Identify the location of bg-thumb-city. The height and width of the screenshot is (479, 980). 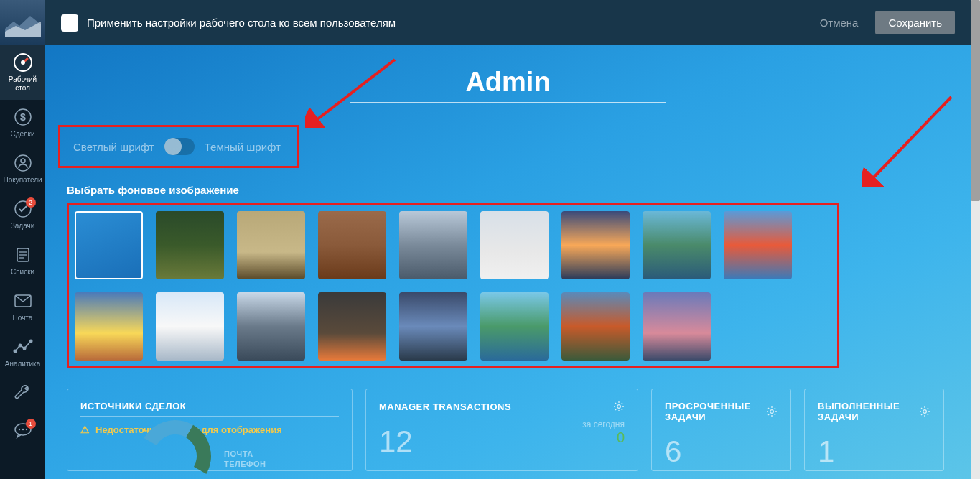
(434, 246).